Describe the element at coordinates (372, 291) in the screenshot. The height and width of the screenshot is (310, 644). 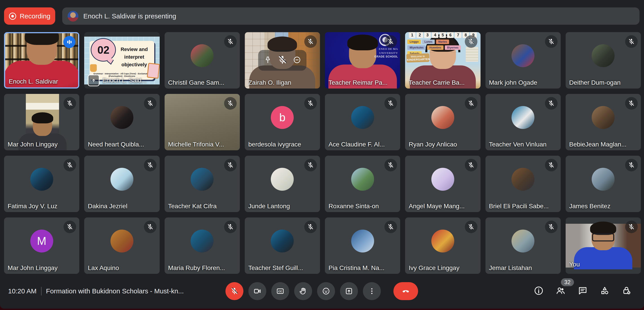
I see `more-vert-button` at that location.